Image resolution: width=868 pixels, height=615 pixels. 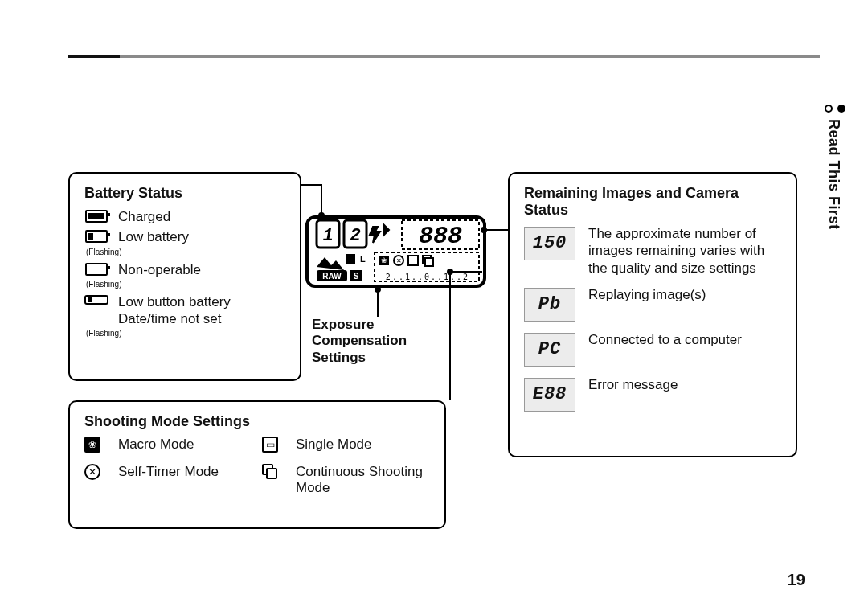 What do you see at coordinates (550, 305) in the screenshot?
I see `remaining-pb-value: Pb` at bounding box center [550, 305].